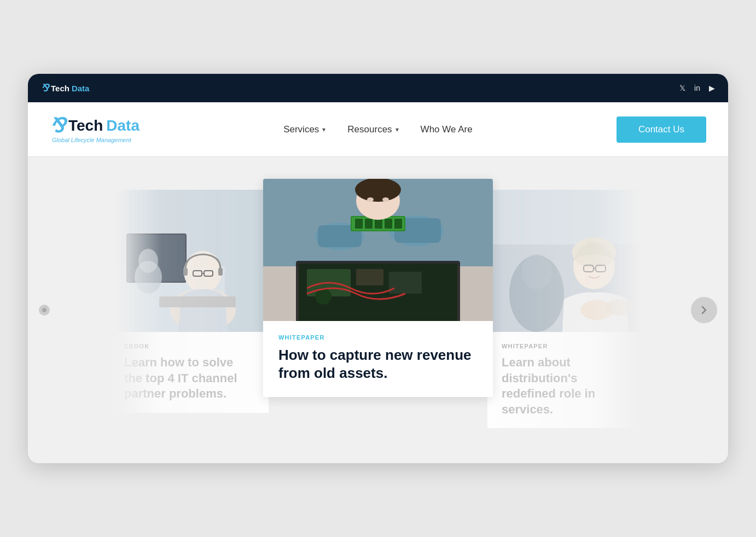  What do you see at coordinates (683, 88) in the screenshot?
I see `twitter-icon: 𝕏` at bounding box center [683, 88].